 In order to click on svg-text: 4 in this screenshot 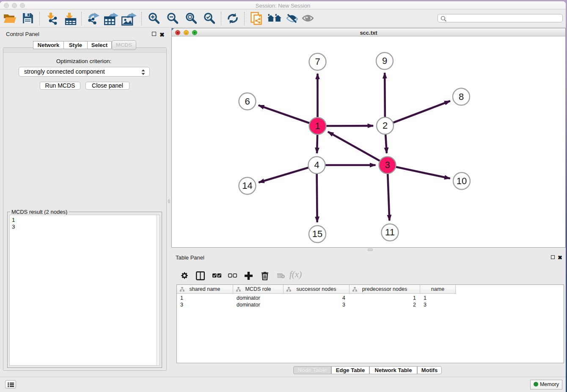, I will do `click(317, 165)`.